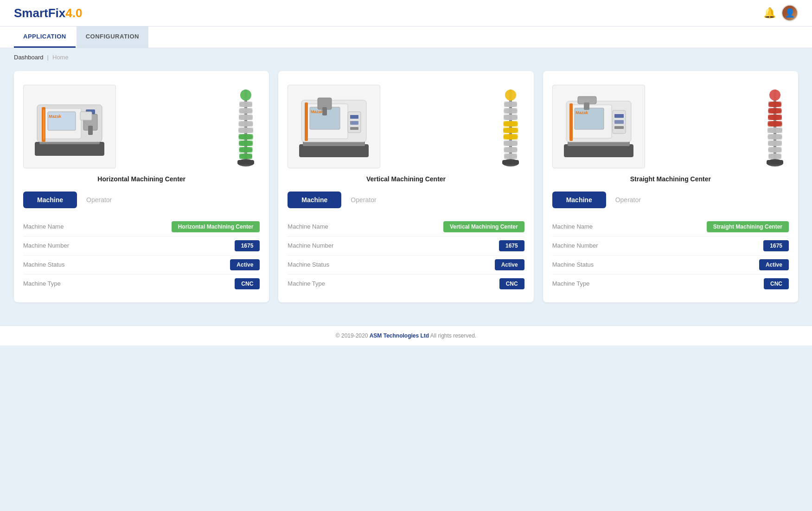 The height and width of the screenshot is (511, 812). I want to click on machine-type-value-smc: CNC, so click(776, 284).